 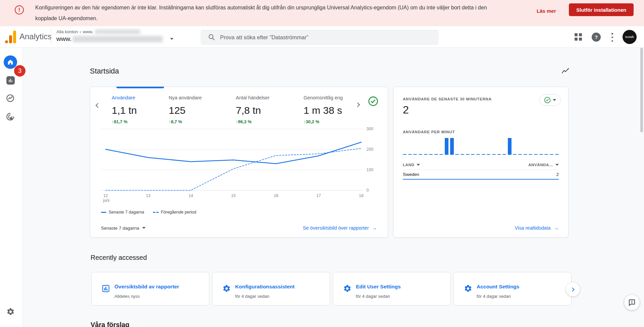 What do you see at coordinates (227, 289) in the screenshot?
I see `gear-icon` at bounding box center [227, 289].